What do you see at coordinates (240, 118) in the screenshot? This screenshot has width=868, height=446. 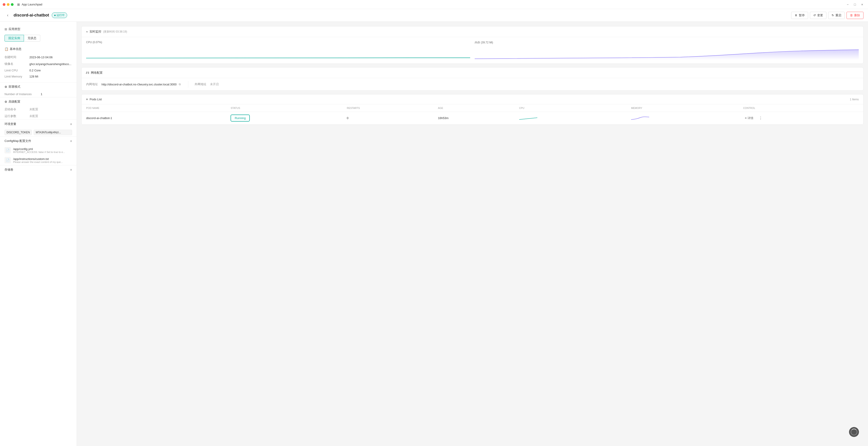 I see `pod-status-badge: Running` at bounding box center [240, 118].